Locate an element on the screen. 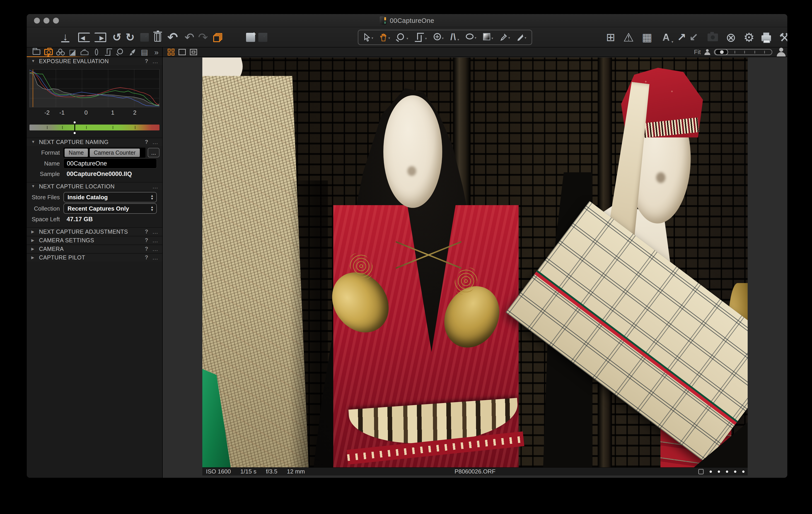  zoom-slider is located at coordinates (743, 52).